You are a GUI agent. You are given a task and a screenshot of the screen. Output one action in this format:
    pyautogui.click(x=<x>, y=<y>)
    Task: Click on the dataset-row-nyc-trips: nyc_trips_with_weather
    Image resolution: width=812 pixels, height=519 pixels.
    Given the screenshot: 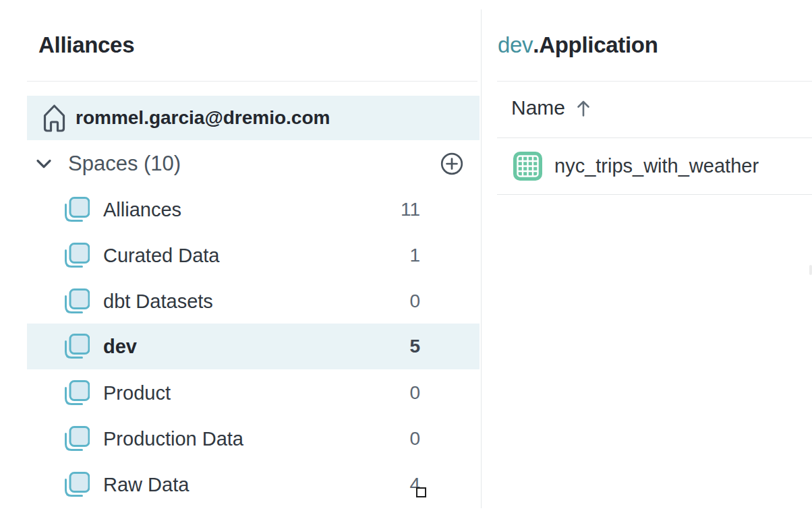 What is the action you would take?
    pyautogui.click(x=654, y=166)
    